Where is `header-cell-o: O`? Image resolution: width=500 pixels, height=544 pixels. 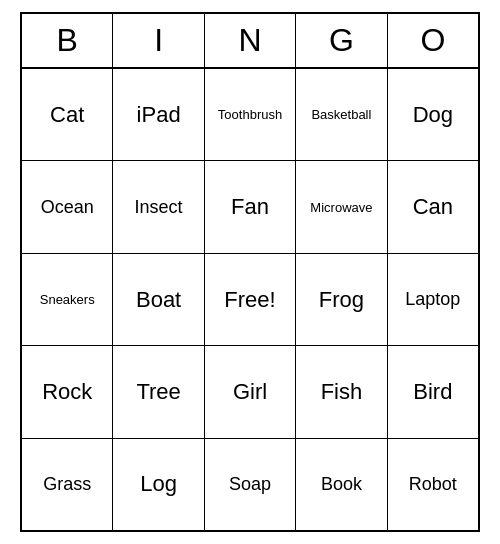
header-cell-o: O is located at coordinates (433, 40).